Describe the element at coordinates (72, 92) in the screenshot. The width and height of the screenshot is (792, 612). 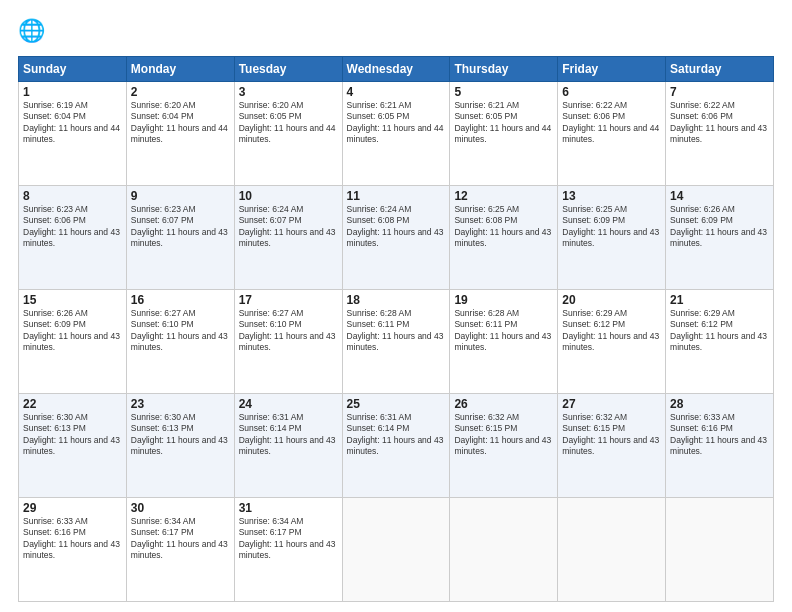
I see `day-number: 1` at that location.